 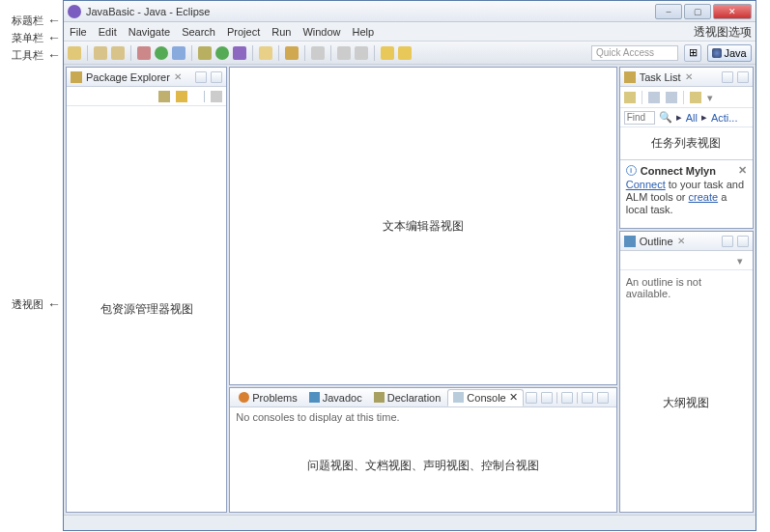 What do you see at coordinates (410, 522) in the screenshot?
I see `statusbar` at bounding box center [410, 522].